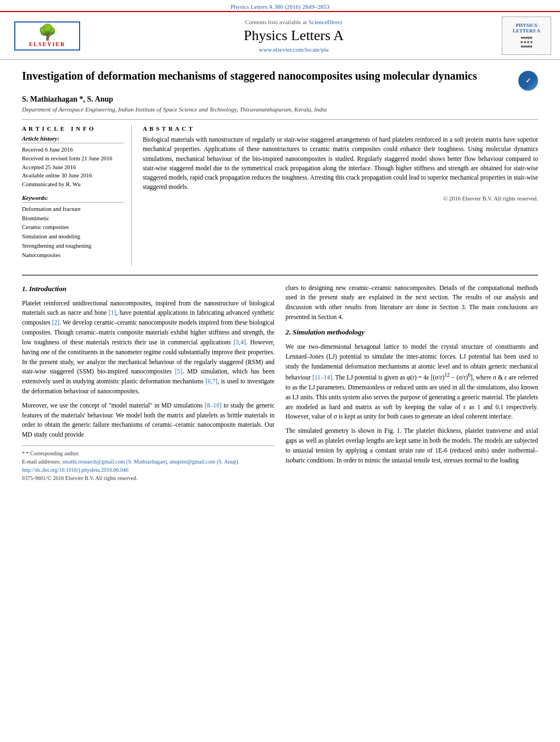  What do you see at coordinates (340, 199) in the screenshot?
I see `copyright-line: © 2016 Elsevier B.V. All rights reserved…` at bounding box center [340, 199].